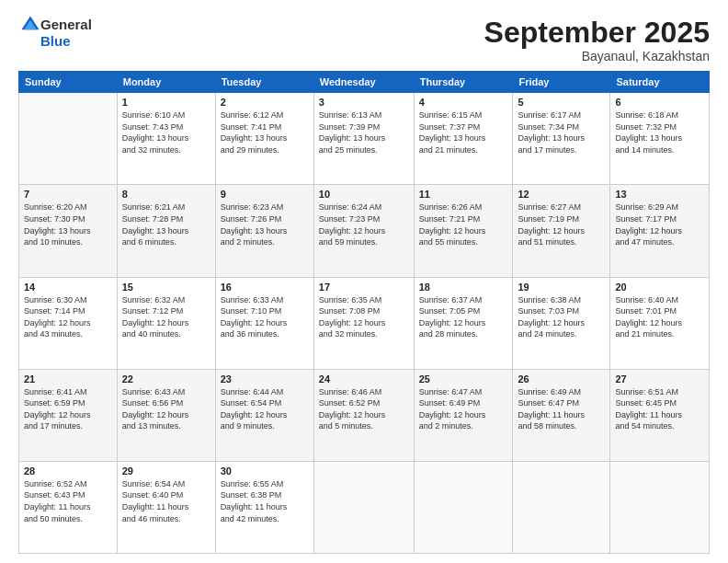 The image size is (728, 563). I want to click on table-row: 23Sunrise: 6:44 AM Sunset: 6:54 PM Dayli…, so click(265, 415).